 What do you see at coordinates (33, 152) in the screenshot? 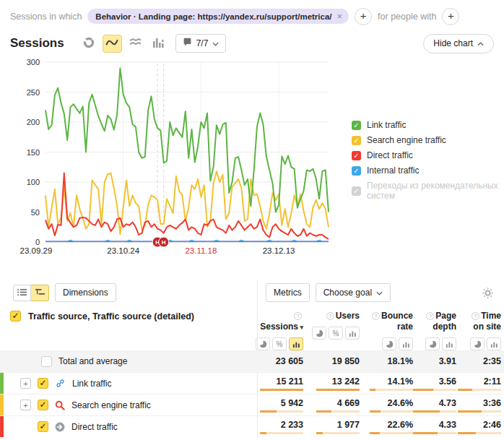
I see `svg-text: 150` at bounding box center [33, 152].